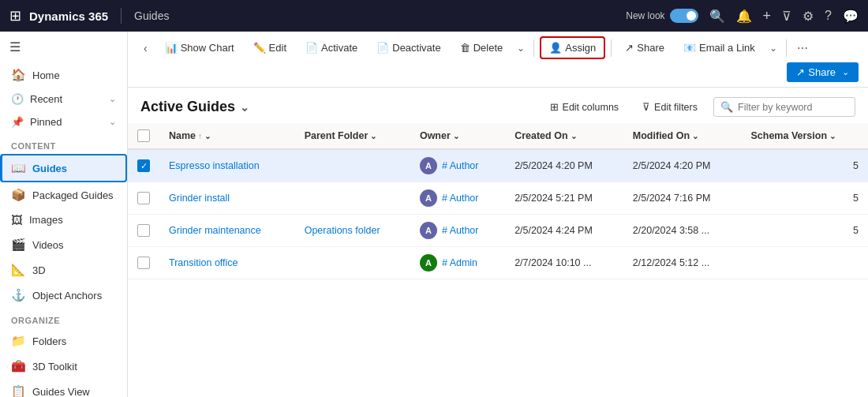 The height and width of the screenshot is (397, 868). I want to click on sidebar-item-guides: 📖 Guides, so click(63, 168).